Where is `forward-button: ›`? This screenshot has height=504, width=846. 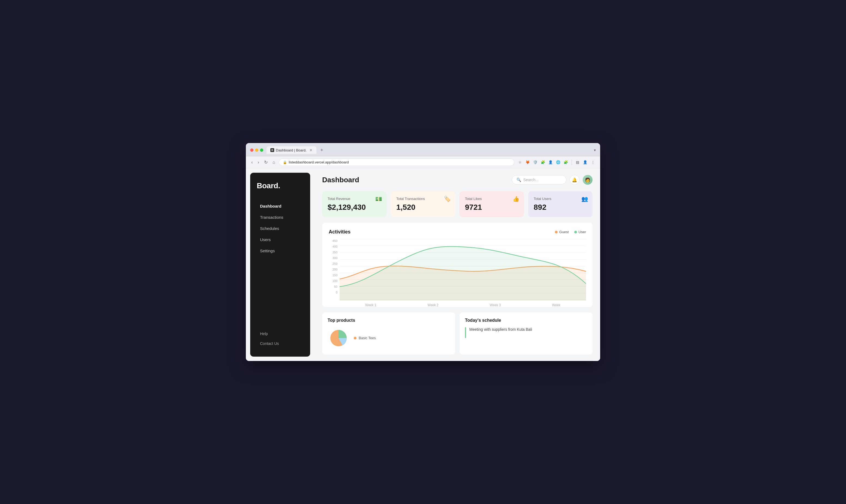 forward-button: › is located at coordinates (258, 162).